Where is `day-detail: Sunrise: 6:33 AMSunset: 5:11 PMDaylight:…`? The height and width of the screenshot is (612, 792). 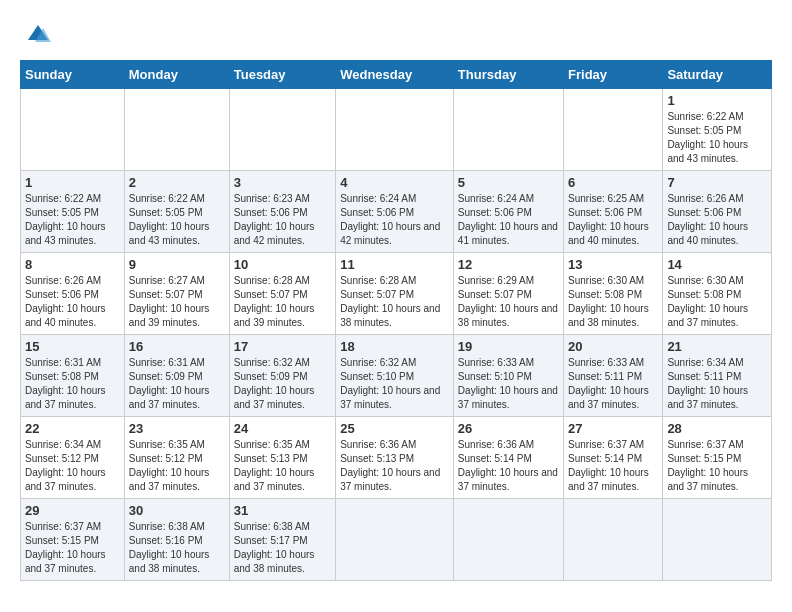
day-detail: Sunrise: 6:33 AMSunset: 5:11 PMDaylight:… is located at coordinates (613, 384).